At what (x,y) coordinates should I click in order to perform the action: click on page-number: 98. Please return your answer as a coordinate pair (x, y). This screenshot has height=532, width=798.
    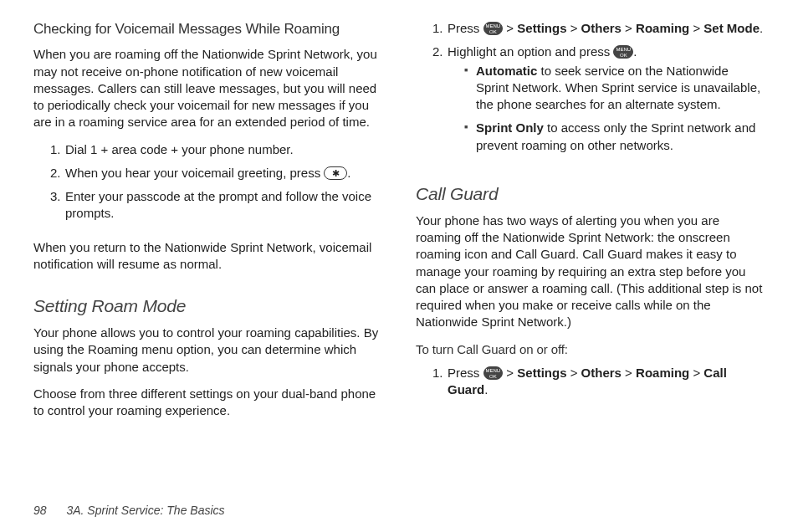
    Looking at the image, I should click on (40, 510).